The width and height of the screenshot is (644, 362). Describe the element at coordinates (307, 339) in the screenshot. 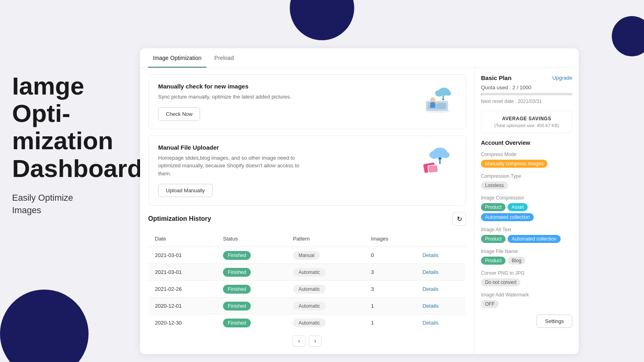

I see `pagination: ‹ ›` at that location.